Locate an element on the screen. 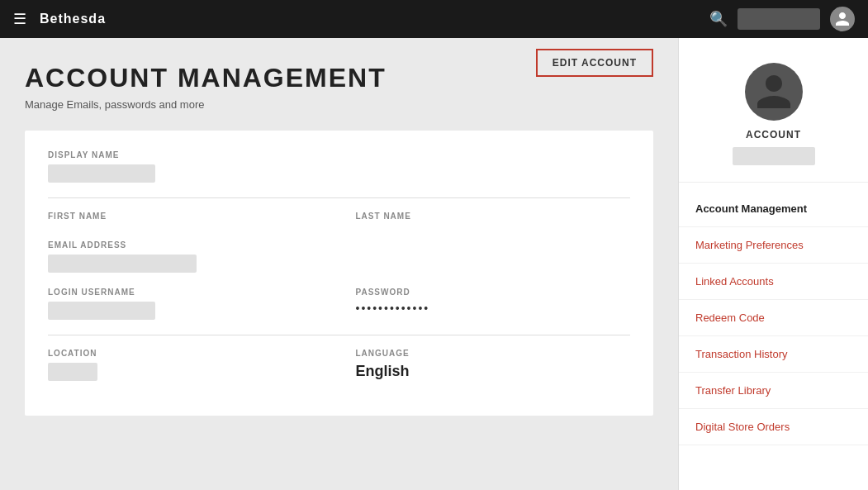 This screenshot has width=868, height=490. password-value: ••••••••••••• is located at coordinates (494, 308).